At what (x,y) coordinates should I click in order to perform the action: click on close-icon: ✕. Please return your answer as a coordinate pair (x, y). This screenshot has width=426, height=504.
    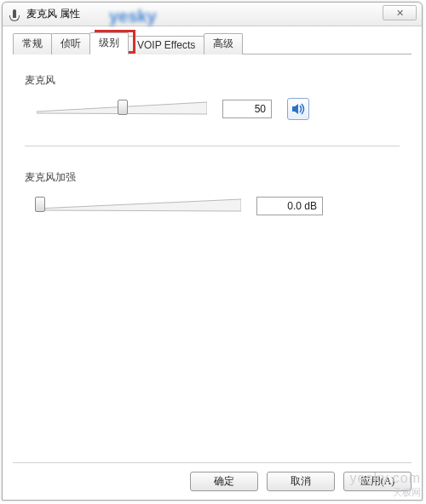
    Looking at the image, I should click on (400, 14).